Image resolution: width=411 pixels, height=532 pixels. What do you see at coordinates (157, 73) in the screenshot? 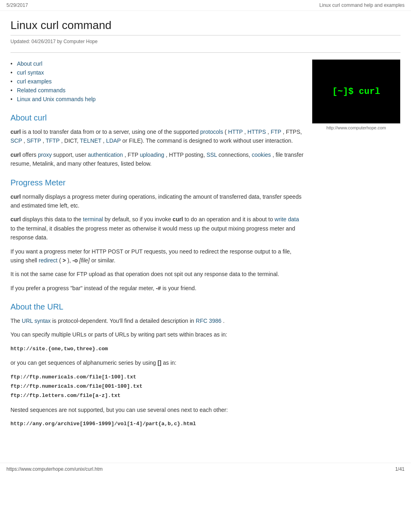
I see `toc-item-syntax: curl syntax` at bounding box center [157, 73].